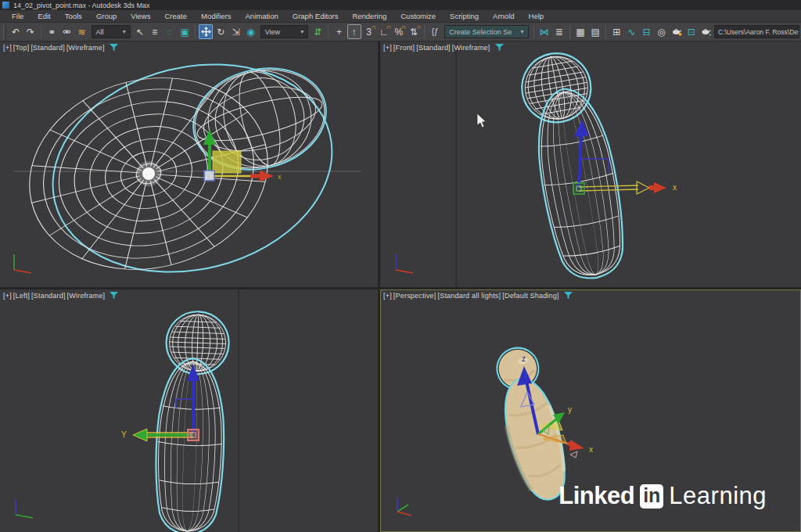 This screenshot has width=801, height=532. What do you see at coordinates (216, 16) in the screenshot?
I see `menu-modifiers: Modifiers` at bounding box center [216, 16].